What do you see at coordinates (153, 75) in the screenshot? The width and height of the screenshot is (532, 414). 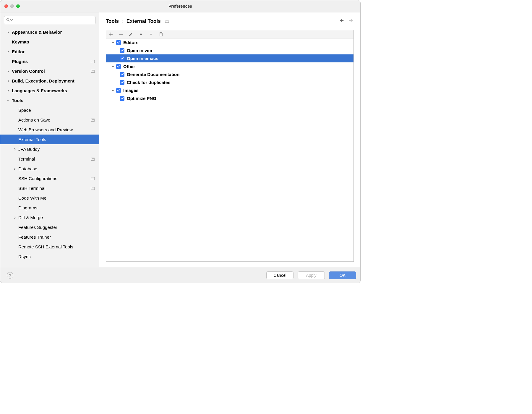 I see `row-label: Generate Documentation` at bounding box center [153, 75].